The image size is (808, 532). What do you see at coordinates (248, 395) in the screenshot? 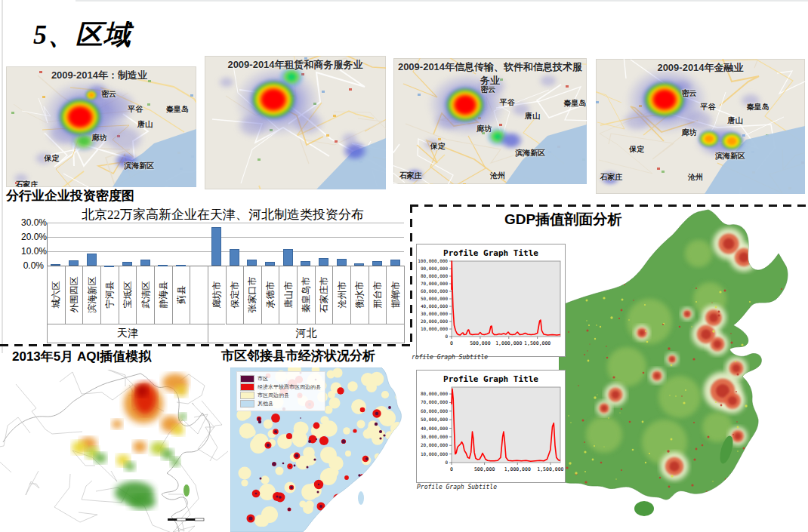
I see `legend-swatch` at bounding box center [248, 395].